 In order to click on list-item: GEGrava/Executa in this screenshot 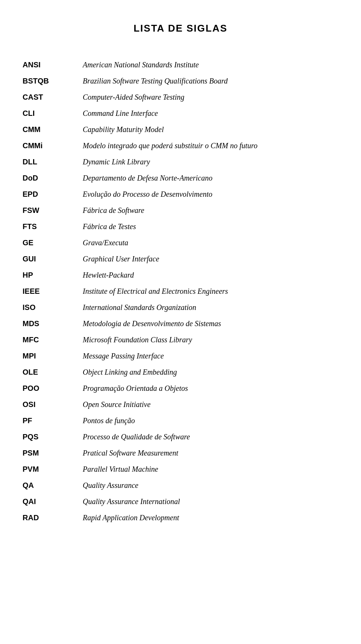, I will do `click(180, 243)`.